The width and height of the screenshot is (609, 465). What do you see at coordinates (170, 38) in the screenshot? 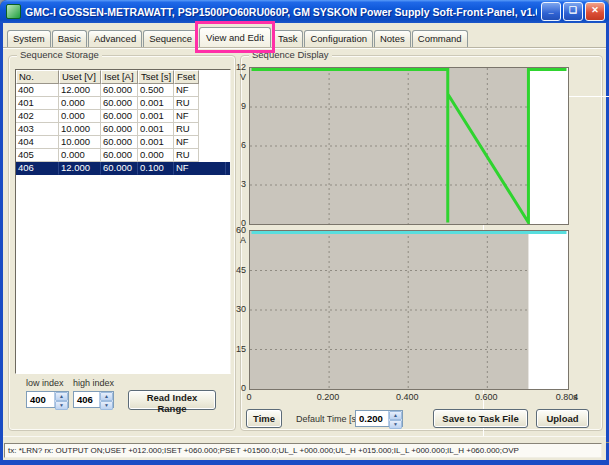
I see `tab-sequence: Sequence` at bounding box center [170, 38].